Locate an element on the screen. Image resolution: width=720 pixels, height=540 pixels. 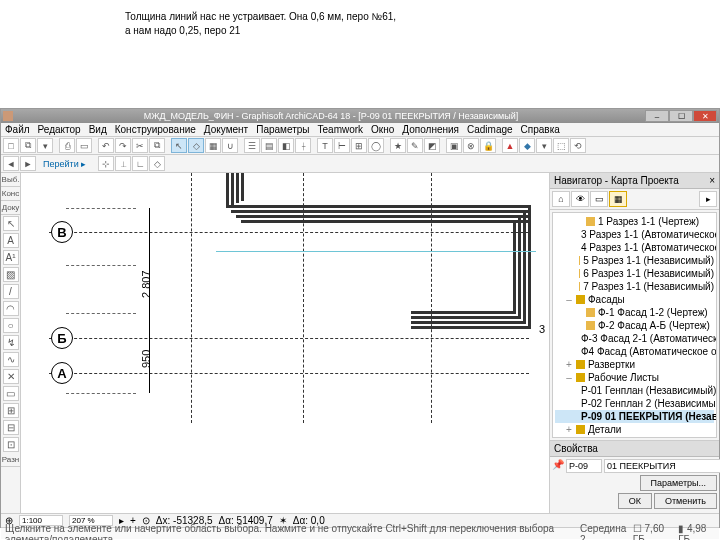
tree-item: Ф-2 Фасад А-Б (Чертеж) is located at coordinates (634, 326).